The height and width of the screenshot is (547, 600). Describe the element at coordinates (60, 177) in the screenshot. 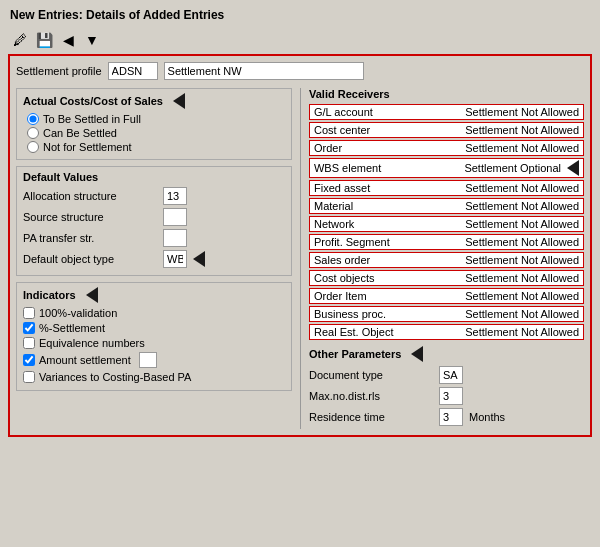

I see `default-values-title: Default Values` at that location.